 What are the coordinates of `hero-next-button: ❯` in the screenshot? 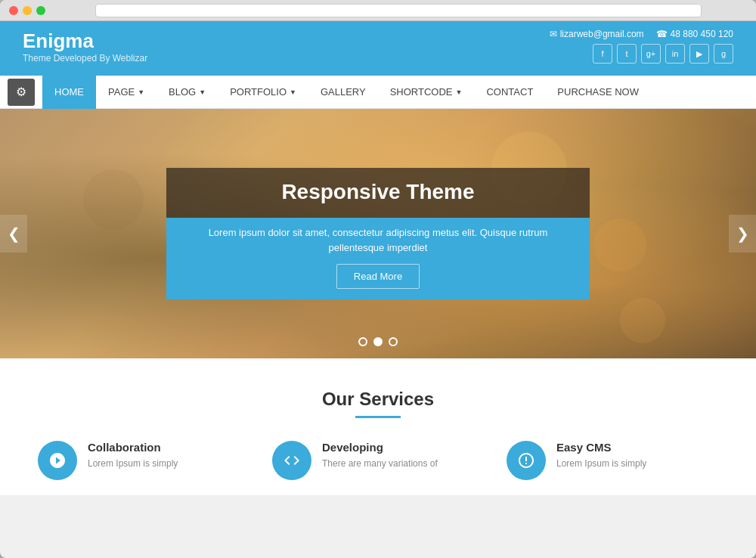 It's located at (742, 234).